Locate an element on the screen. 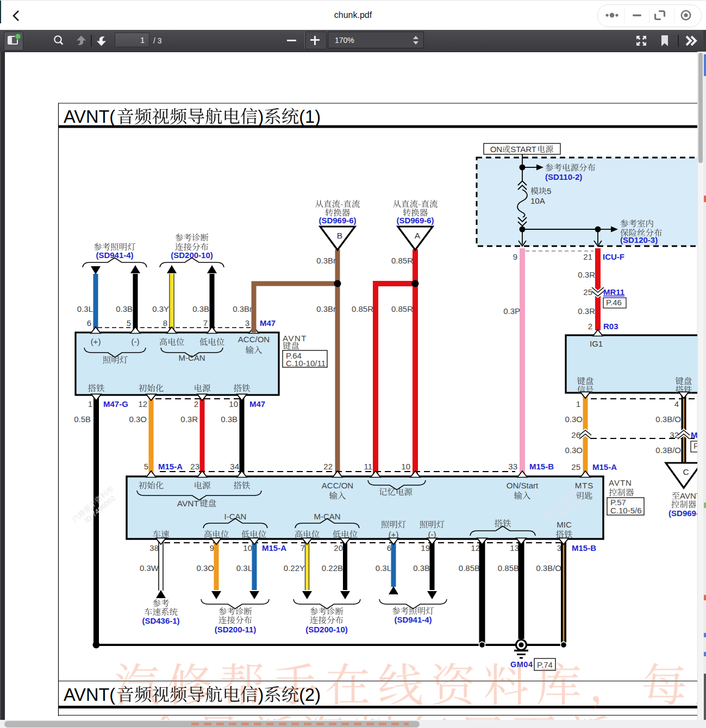 The image size is (706, 728). svg-text: 21 is located at coordinates (588, 256).